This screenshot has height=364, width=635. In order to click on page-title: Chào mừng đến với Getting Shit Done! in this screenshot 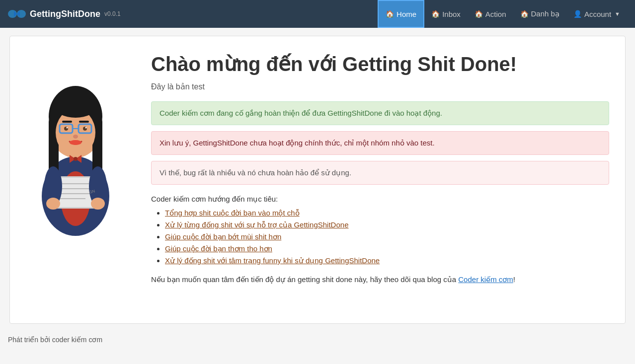, I will do `click(380, 64)`.